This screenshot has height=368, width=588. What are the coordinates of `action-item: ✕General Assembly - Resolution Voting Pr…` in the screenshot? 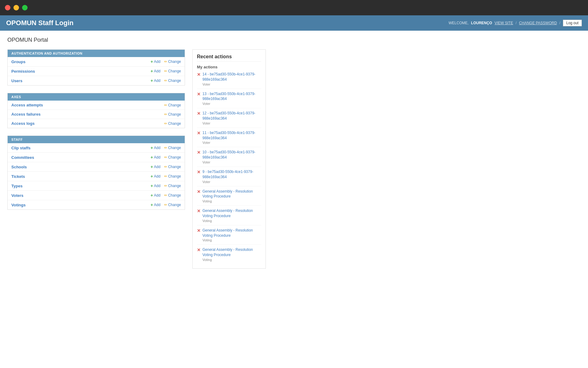 It's located at (229, 256).